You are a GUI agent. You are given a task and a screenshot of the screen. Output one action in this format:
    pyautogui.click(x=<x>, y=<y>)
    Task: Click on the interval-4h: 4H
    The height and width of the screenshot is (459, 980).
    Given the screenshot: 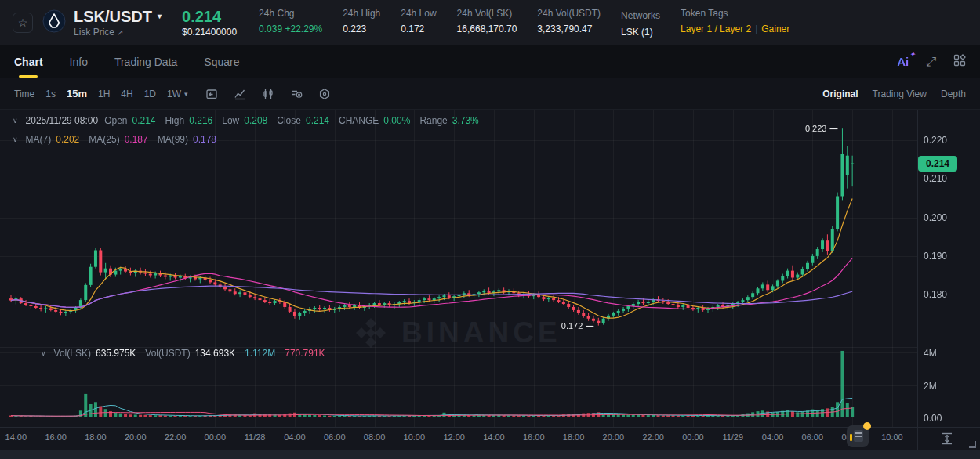 What is the action you would take?
    pyautogui.click(x=127, y=94)
    